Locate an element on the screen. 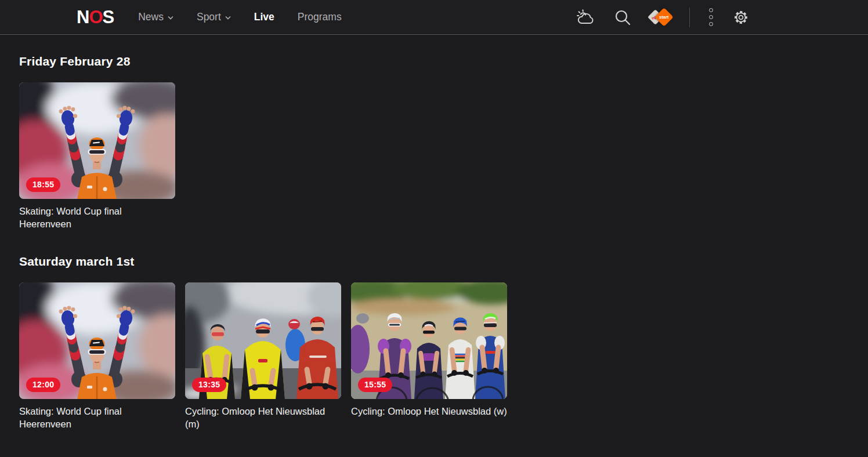  header-actions: npo start is located at coordinates (663, 17).